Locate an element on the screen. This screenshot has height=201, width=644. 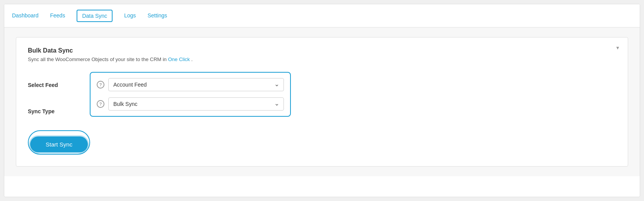
sync-type-label: Sync Type is located at coordinates (59, 111).